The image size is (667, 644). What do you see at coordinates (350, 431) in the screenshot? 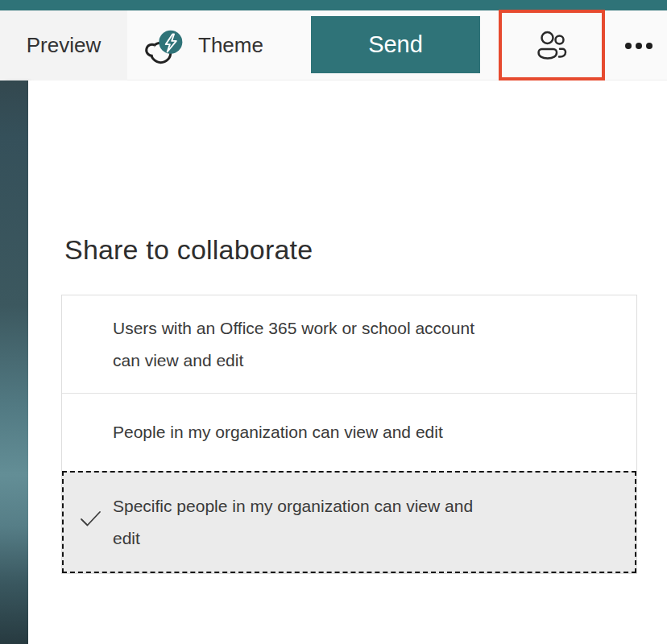
I see `option-people-in-org: People in my organization can view and e…` at bounding box center [350, 431].